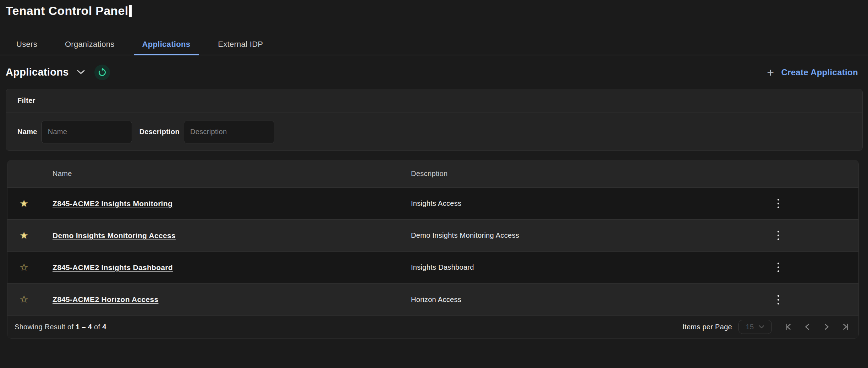 The height and width of the screenshot is (368, 868). Describe the element at coordinates (846, 327) in the screenshot. I see `last-page-button` at that location.